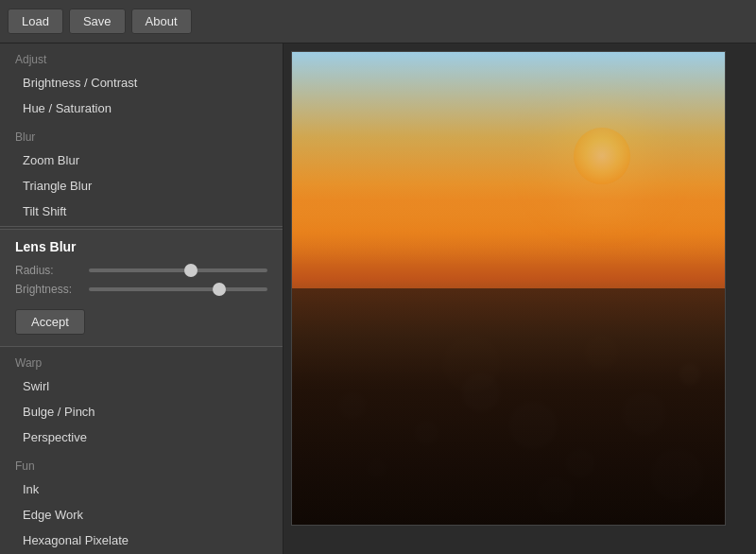 Image resolution: width=756 pixels, height=554 pixels. What do you see at coordinates (50, 321) in the screenshot?
I see `accept-button: Accept` at bounding box center [50, 321].